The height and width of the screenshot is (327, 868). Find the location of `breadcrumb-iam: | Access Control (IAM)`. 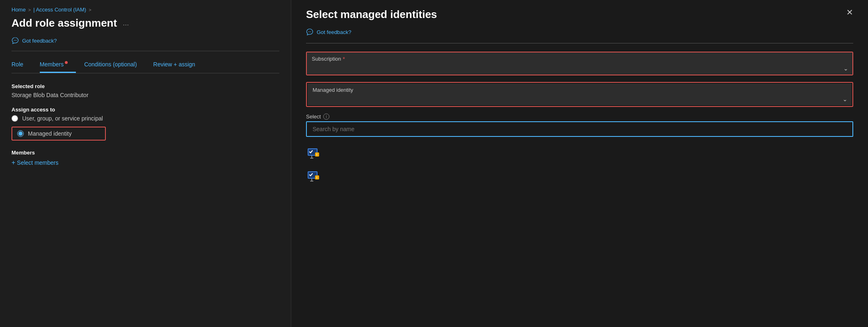

breadcrumb-iam: | Access Control (IAM) is located at coordinates (60, 10).